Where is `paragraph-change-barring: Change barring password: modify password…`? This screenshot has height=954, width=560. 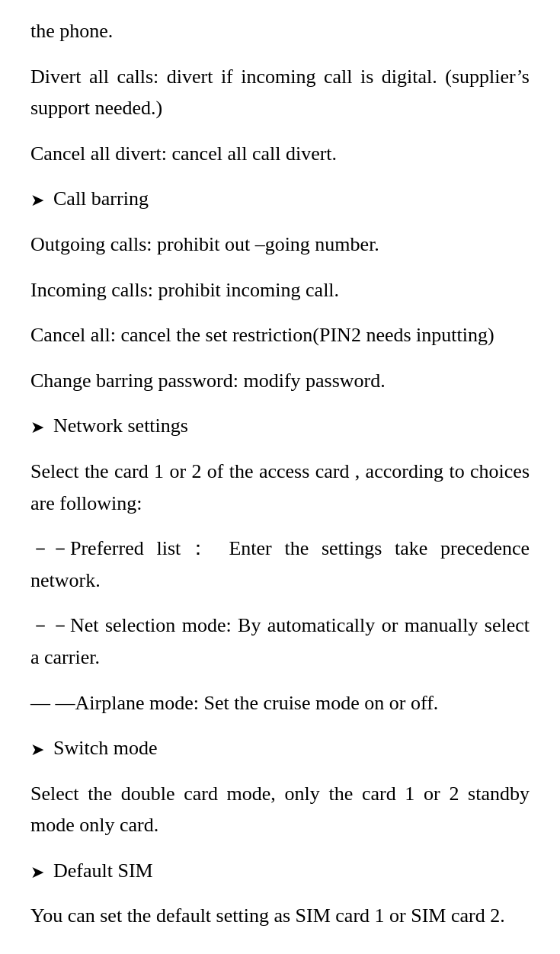 paragraph-change-barring: Change barring password: modify password… is located at coordinates (280, 381).